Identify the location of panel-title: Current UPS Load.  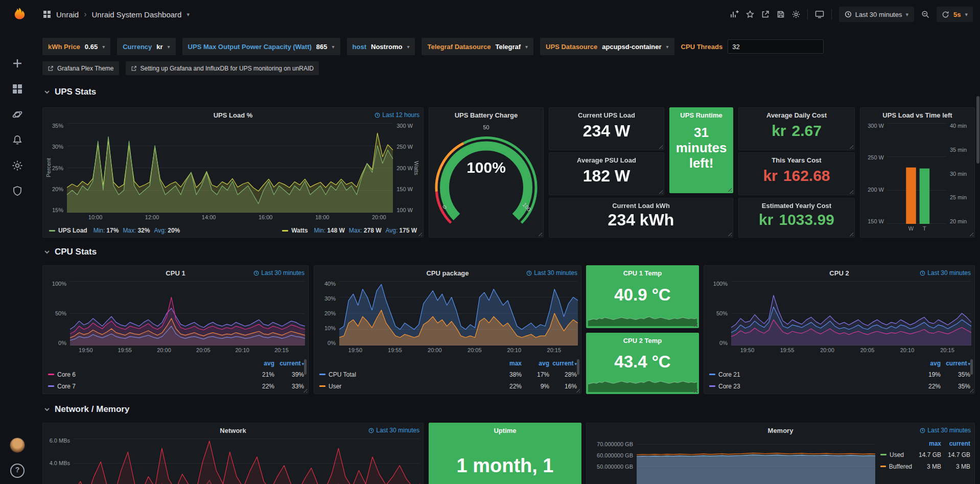
(606, 116).